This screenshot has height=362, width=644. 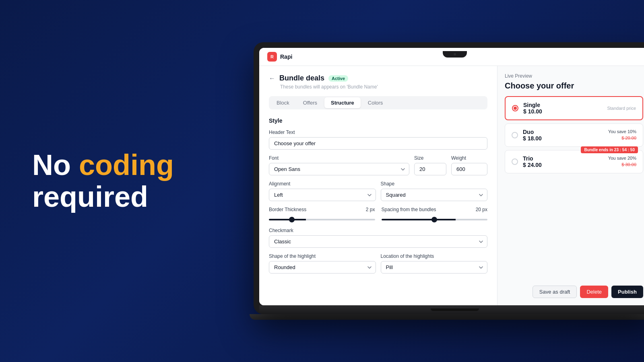 What do you see at coordinates (322, 195) in the screenshot?
I see `alignment-select: Left` at bounding box center [322, 195].